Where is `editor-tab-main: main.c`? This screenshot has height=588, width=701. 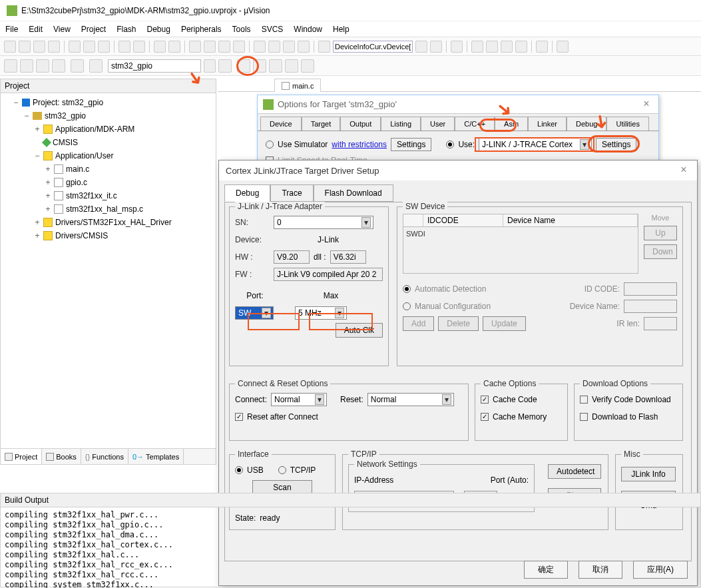
editor-tab-main: main.c is located at coordinates (298, 85).